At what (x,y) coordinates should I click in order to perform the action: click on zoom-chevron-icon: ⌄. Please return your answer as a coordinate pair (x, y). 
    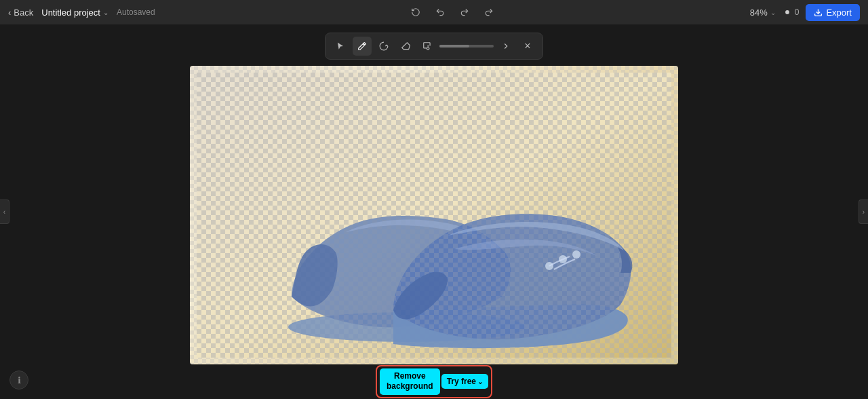
    Looking at the image, I should click on (773, 12).